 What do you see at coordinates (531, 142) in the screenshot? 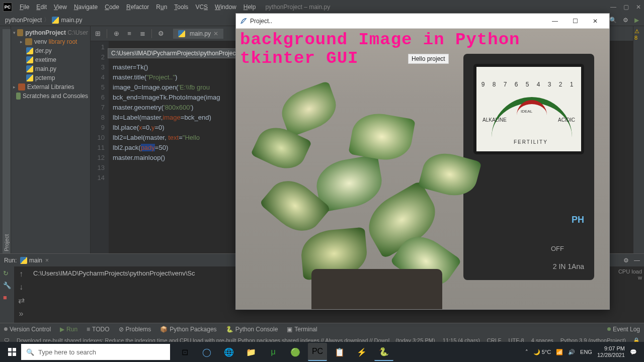
I see `gauge-fertility-label: FERTILITY` at bounding box center [531, 142].